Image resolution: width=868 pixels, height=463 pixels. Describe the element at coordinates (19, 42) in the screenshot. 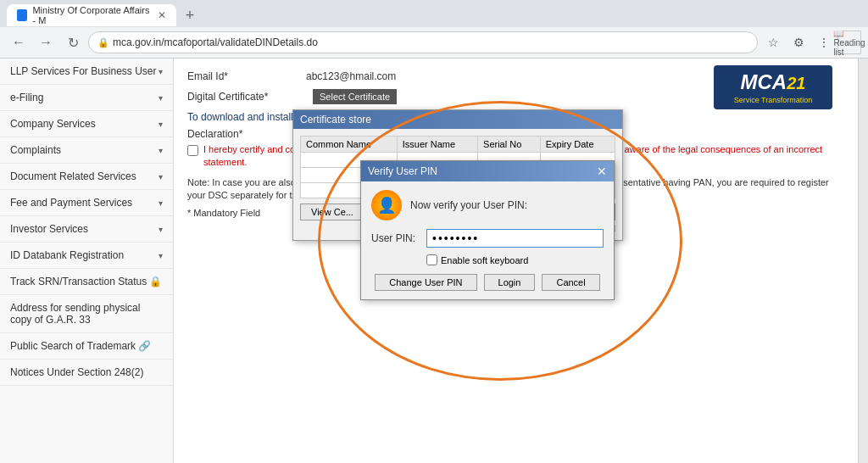

I see `back-button: ←` at that location.